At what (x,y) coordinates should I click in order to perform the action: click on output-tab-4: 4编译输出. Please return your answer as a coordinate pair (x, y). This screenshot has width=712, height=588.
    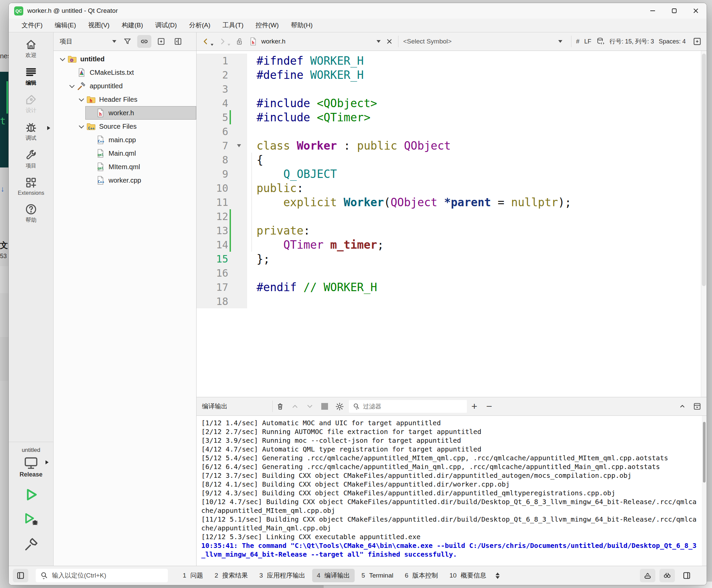
    Looking at the image, I should click on (333, 575).